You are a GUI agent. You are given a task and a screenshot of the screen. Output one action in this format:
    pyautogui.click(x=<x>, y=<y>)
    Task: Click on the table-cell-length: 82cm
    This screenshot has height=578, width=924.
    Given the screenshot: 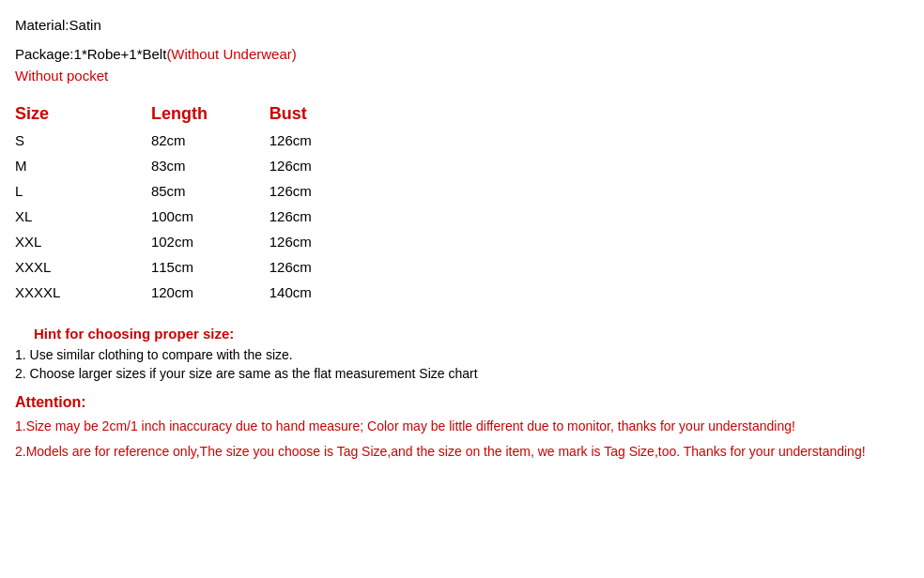 What is the action you would take?
    pyautogui.click(x=173, y=141)
    